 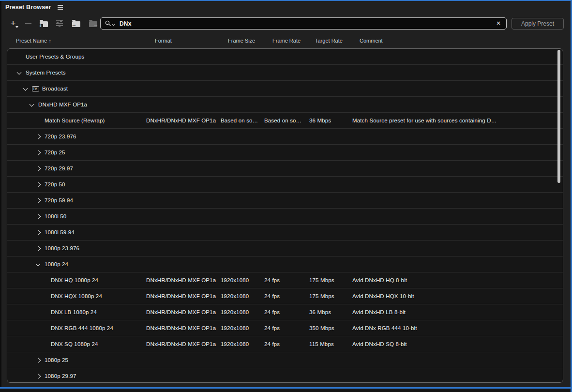 What do you see at coordinates (285, 345) in the screenshot?
I see `preset-row: DNX SQ 1080p 24 DNxHR/DNxHD MXF OP1a 192…` at bounding box center [285, 345].